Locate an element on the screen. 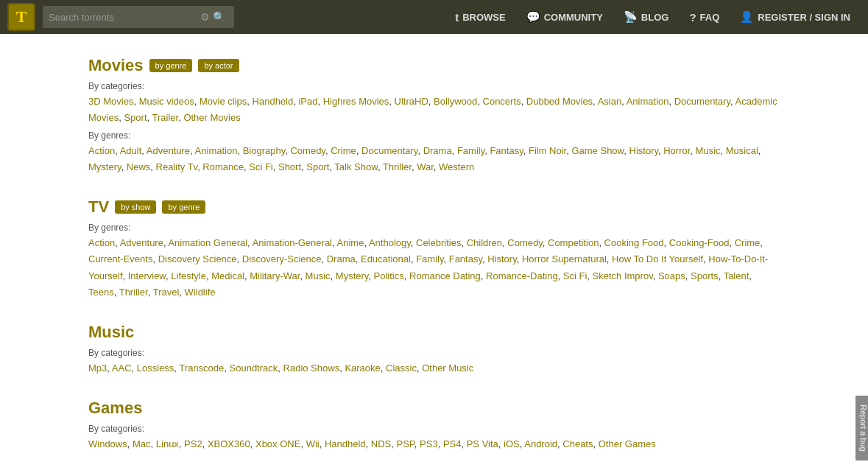  link-ps3: PS3 is located at coordinates (428, 444).